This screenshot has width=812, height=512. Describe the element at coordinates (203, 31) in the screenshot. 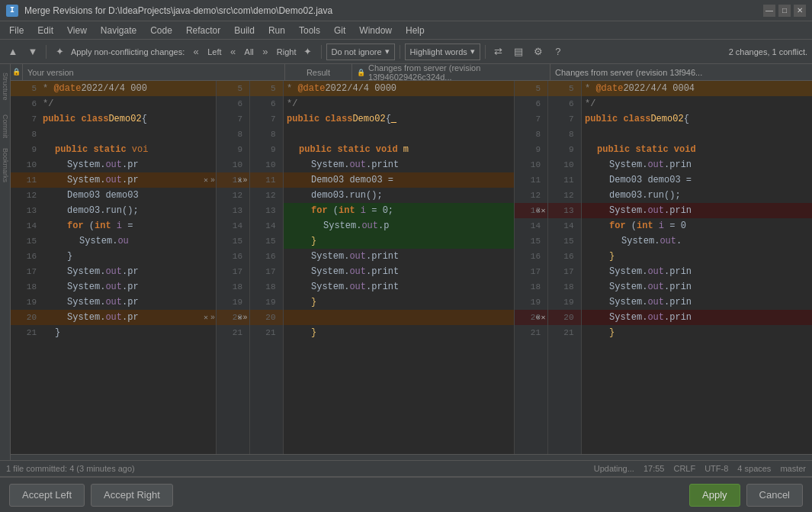

I see `menu-refactor: Refactor` at that location.